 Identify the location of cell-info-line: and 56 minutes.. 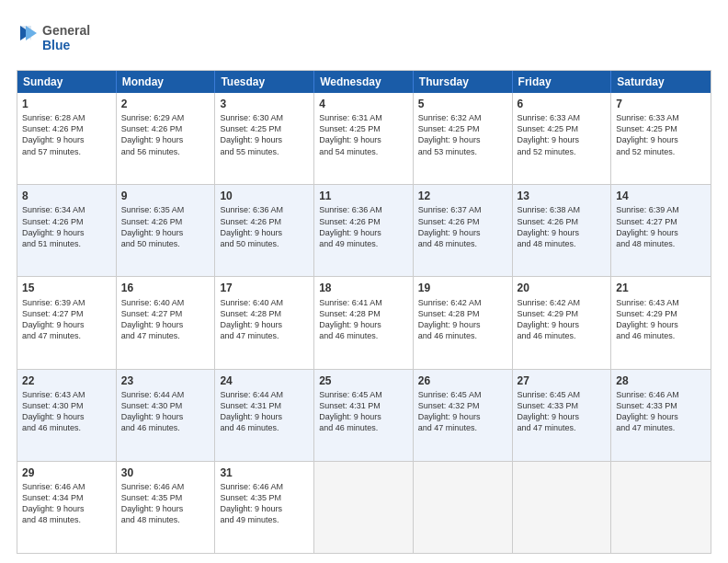
(165, 152).